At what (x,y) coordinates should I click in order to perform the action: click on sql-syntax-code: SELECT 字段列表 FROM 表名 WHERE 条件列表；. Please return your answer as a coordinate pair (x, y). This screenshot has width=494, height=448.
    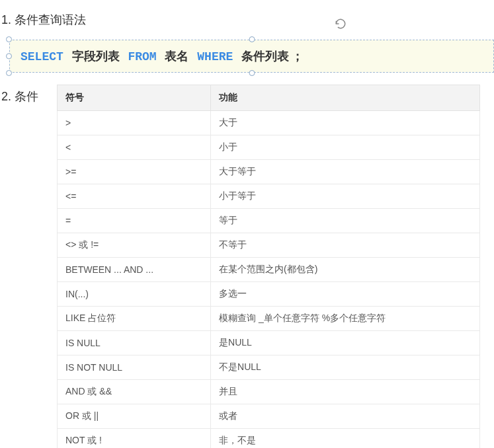
    Looking at the image, I should click on (251, 56).